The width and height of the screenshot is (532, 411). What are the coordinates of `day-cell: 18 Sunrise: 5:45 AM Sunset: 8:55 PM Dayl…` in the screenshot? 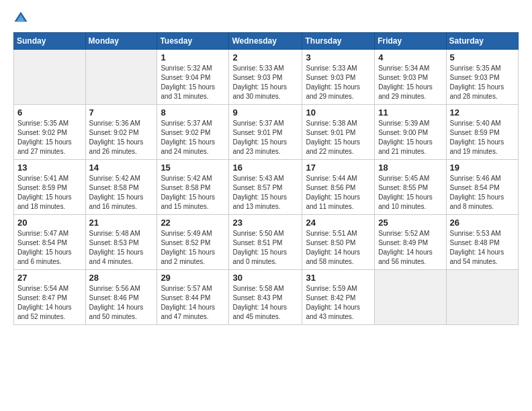 It's located at (410, 187).